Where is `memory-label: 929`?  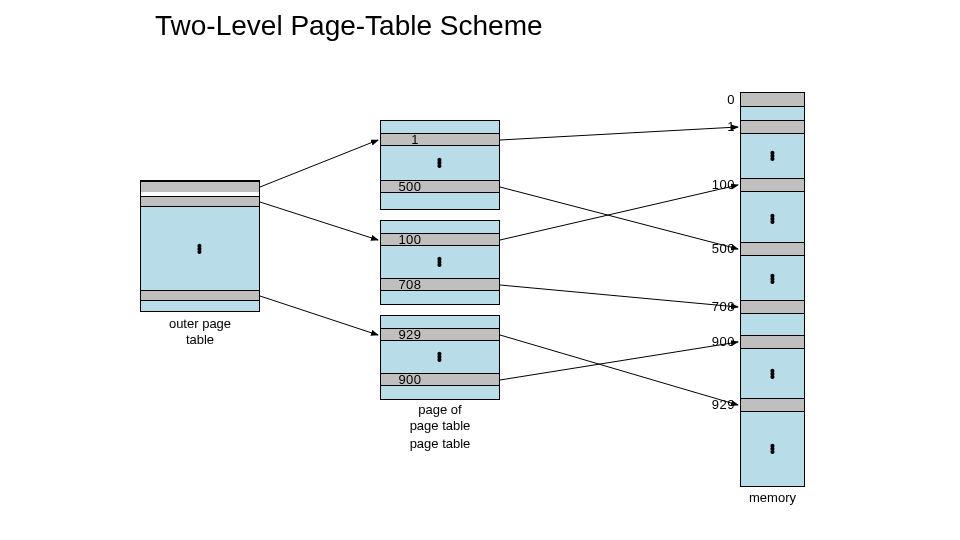 memory-label: 929 is located at coordinates (710, 404).